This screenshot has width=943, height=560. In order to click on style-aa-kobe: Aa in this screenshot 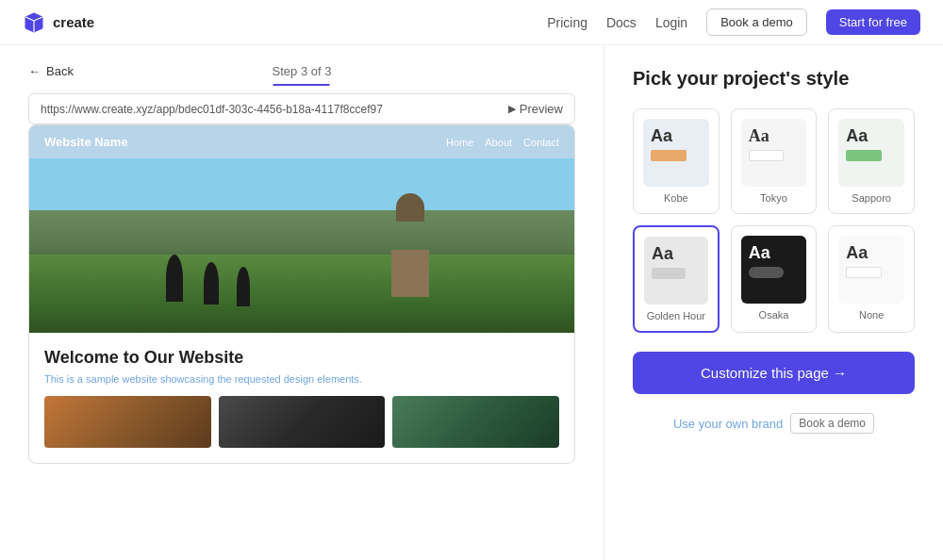, I will do `click(662, 136)`.